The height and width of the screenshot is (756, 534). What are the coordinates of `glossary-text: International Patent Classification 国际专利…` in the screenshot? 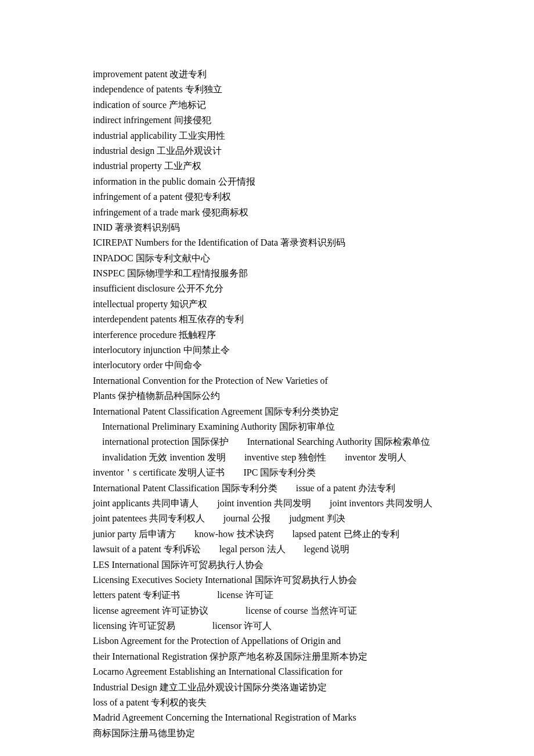 It's located at (185, 488).